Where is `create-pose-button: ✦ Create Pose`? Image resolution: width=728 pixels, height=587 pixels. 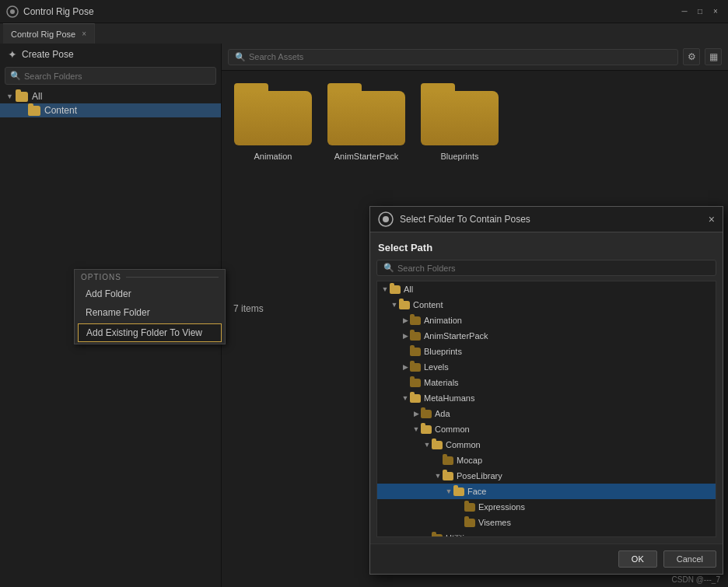
create-pose-button: ✦ Create Pose is located at coordinates (110, 54).